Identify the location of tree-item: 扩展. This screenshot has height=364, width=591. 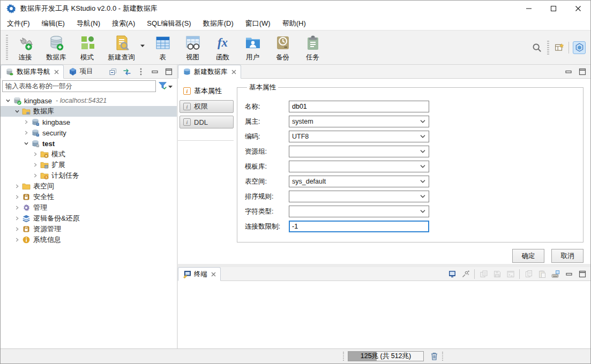
(89, 165).